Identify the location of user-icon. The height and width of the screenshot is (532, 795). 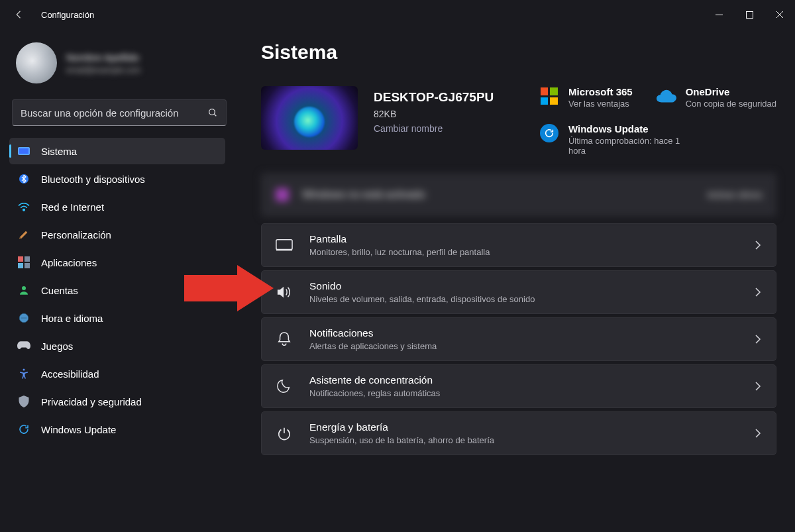
(24, 290).